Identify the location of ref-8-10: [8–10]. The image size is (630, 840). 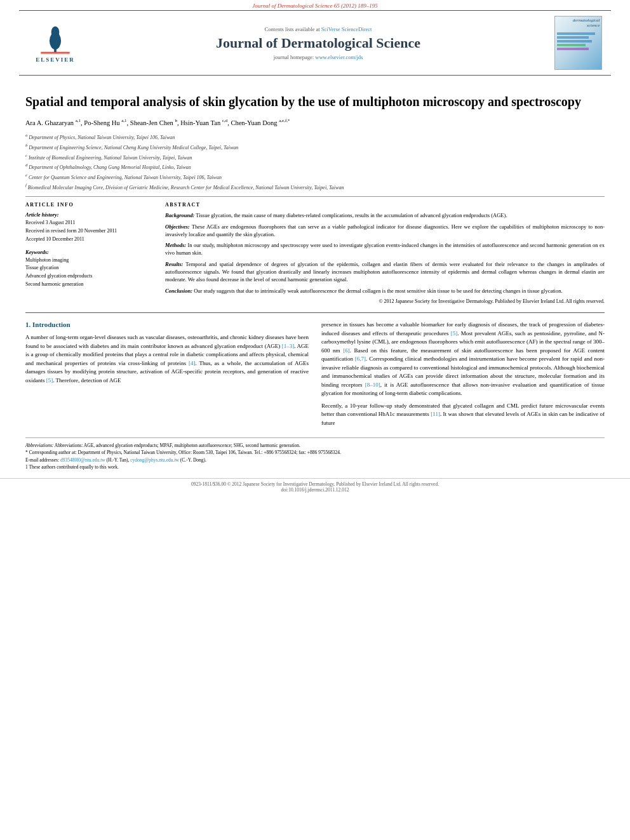
(373, 385).